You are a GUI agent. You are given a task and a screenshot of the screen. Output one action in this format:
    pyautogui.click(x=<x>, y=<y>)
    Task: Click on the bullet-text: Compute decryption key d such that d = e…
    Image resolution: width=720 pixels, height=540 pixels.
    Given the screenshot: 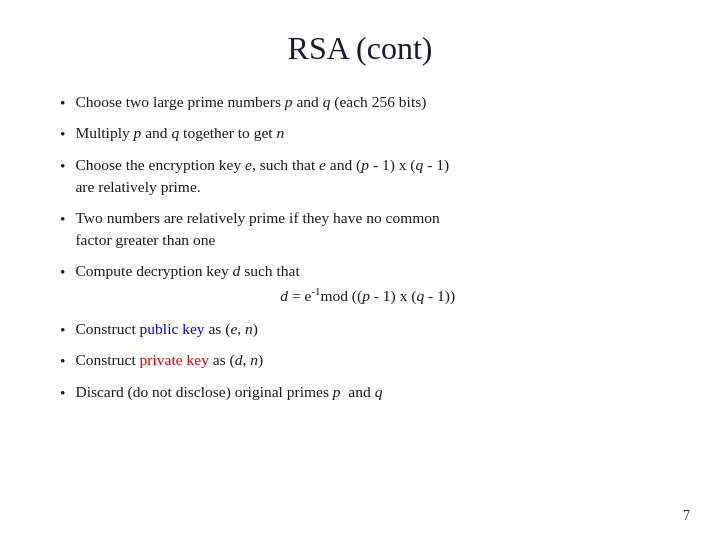 What is the action you would take?
    pyautogui.click(x=368, y=285)
    